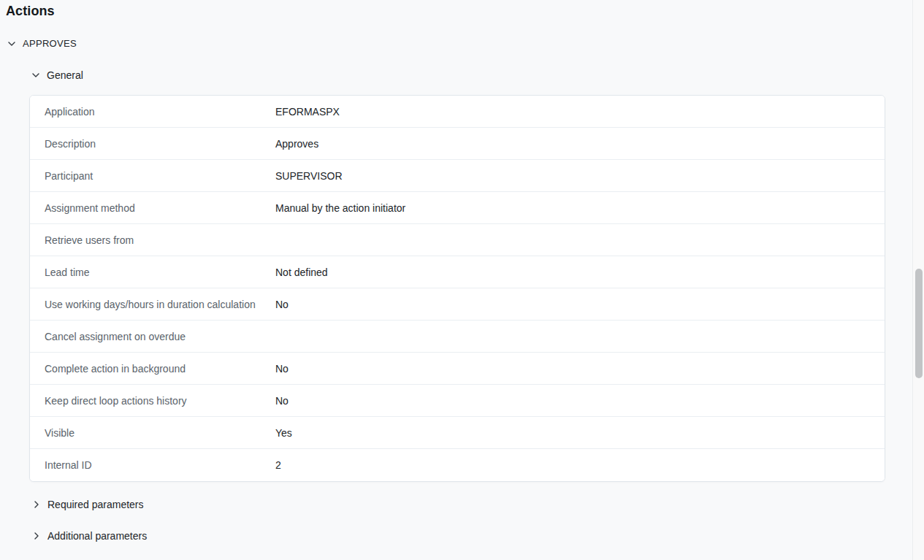 This screenshot has width=924, height=560. I want to click on section-label-approves: APPROVES, so click(50, 44).